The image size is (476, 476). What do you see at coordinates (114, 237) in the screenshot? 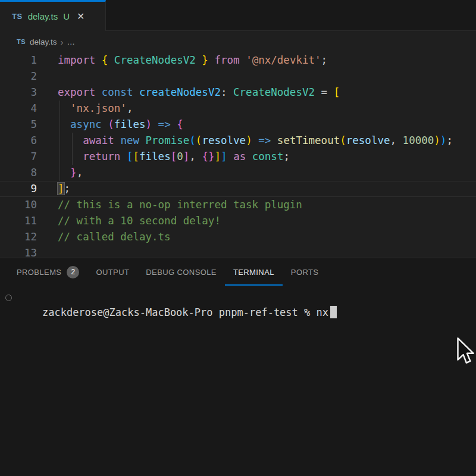
I see `code-text: // called delay.ts` at bounding box center [114, 237].